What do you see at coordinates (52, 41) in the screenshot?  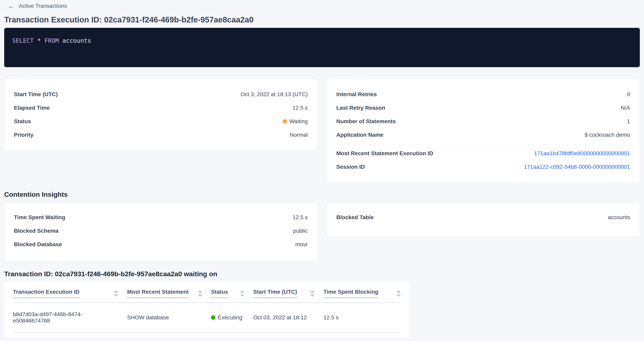 I see `sql-keyword: FROM` at bounding box center [52, 41].